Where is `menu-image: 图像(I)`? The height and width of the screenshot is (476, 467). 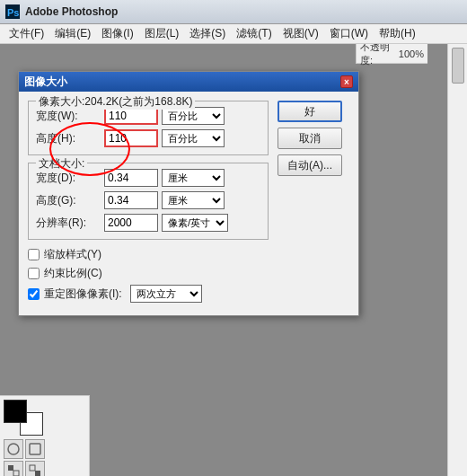
menu-image: 图像(I) is located at coordinates (117, 34).